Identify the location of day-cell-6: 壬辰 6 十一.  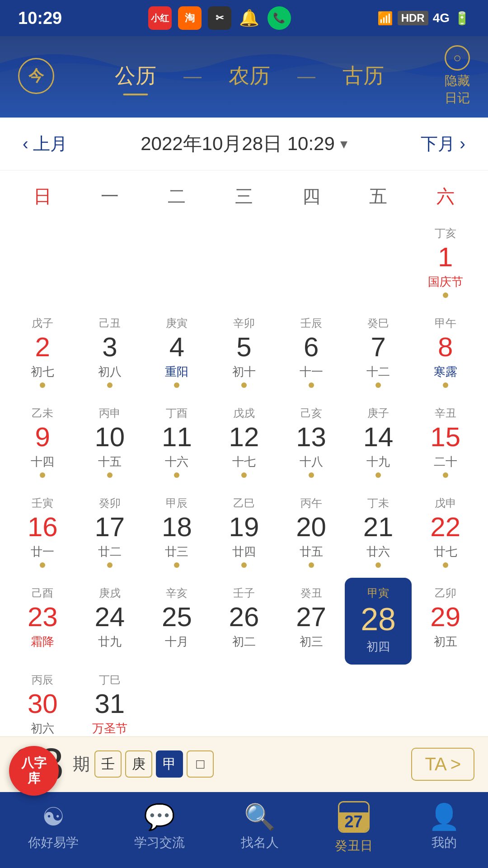
(311, 353).